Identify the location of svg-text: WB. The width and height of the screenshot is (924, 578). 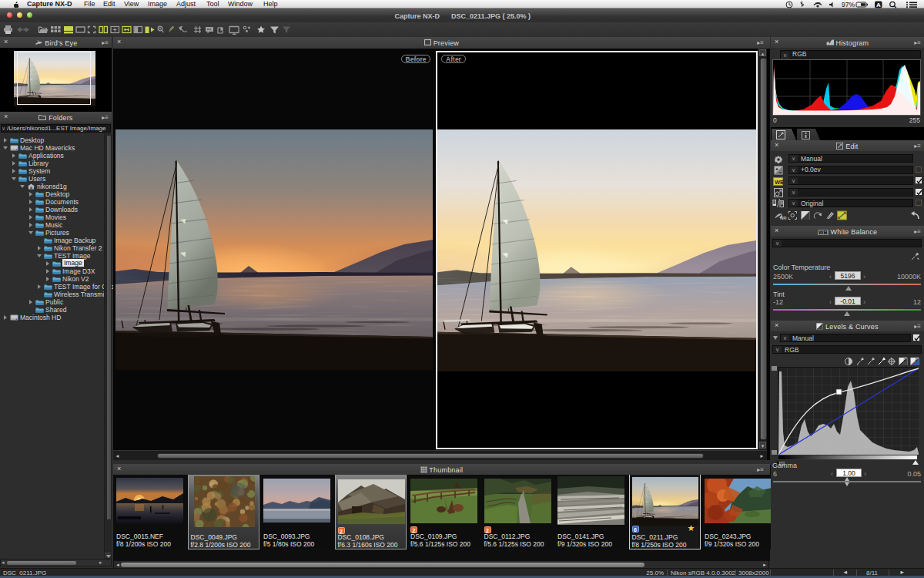
(779, 182).